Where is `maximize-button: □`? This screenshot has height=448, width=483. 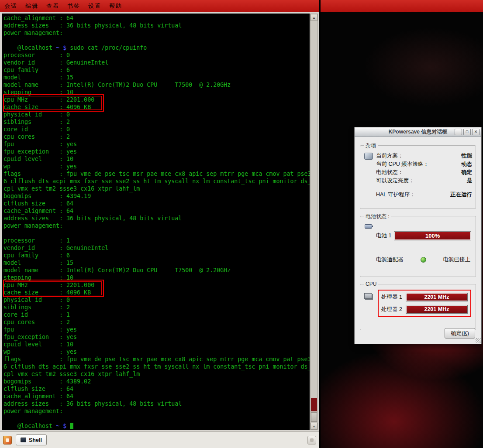
maximize-button: □ is located at coordinates (467, 132).